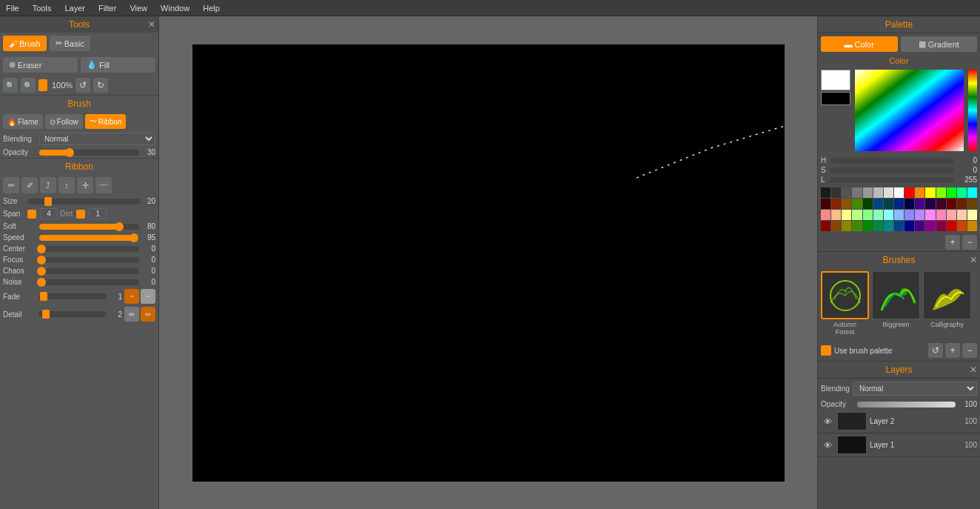 This screenshot has width=980, height=509. Describe the element at coordinates (11, 185) in the screenshot. I see `ribbon-icon-1: ✏` at that location.